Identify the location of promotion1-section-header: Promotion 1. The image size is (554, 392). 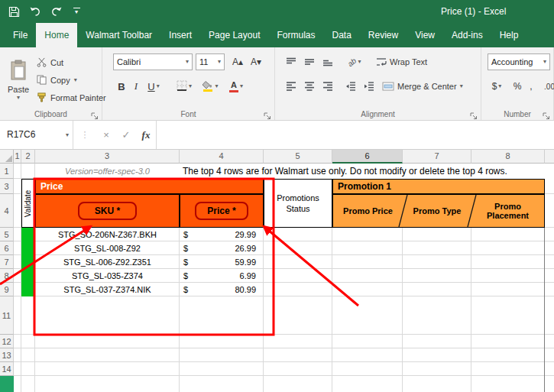
(439, 186).